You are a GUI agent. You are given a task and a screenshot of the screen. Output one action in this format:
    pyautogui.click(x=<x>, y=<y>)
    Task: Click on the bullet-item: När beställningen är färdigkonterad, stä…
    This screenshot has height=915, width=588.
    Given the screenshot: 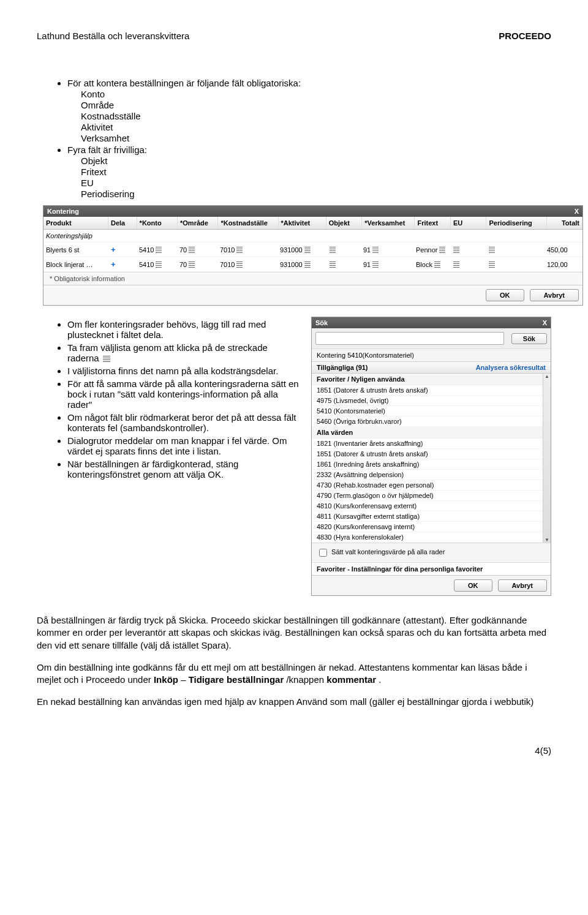 What is the action you would take?
    pyautogui.click(x=184, y=469)
    